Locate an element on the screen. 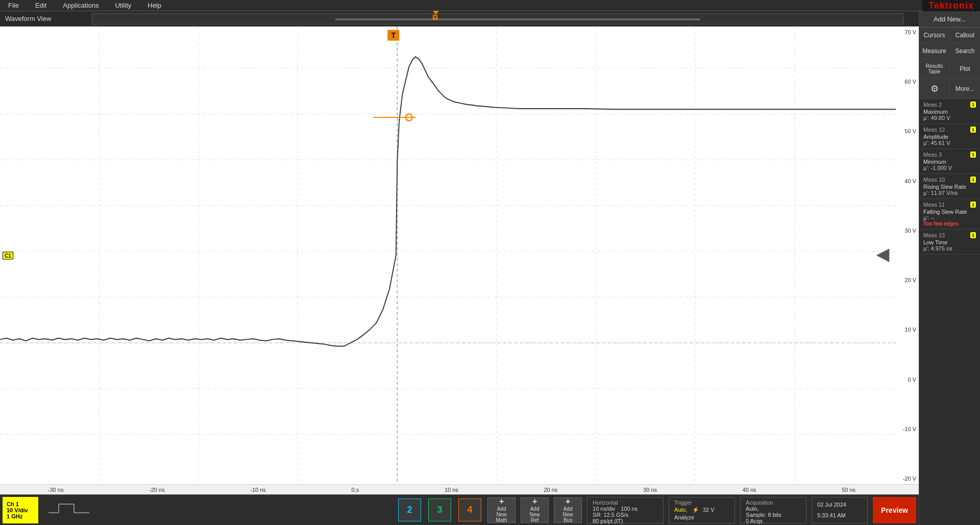 Image resolution: width=980 pixels, height=525 pixels. ch1-freq: 1 GHz is located at coordinates (20, 516).